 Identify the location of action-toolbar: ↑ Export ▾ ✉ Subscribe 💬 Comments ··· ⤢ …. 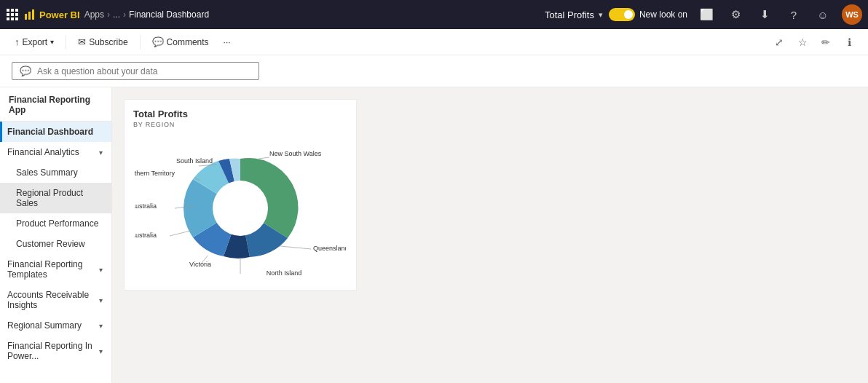
(434, 42).